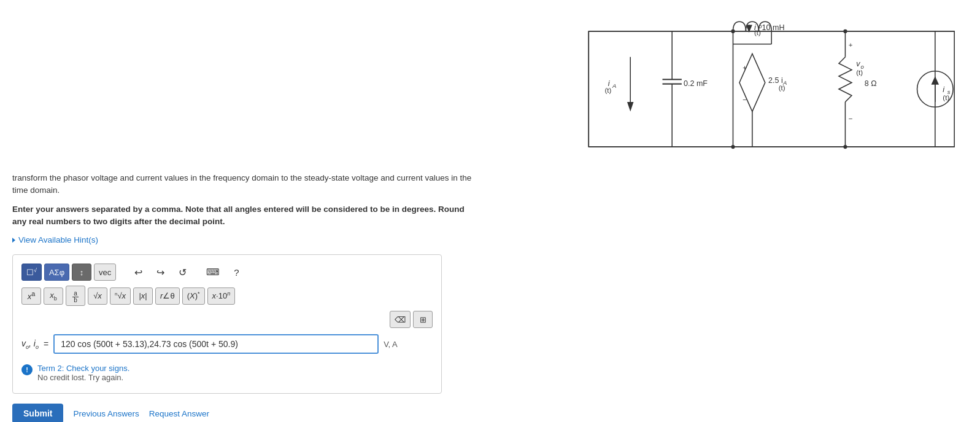  I want to click on hint-link: View Available Hint(s), so click(242, 240).